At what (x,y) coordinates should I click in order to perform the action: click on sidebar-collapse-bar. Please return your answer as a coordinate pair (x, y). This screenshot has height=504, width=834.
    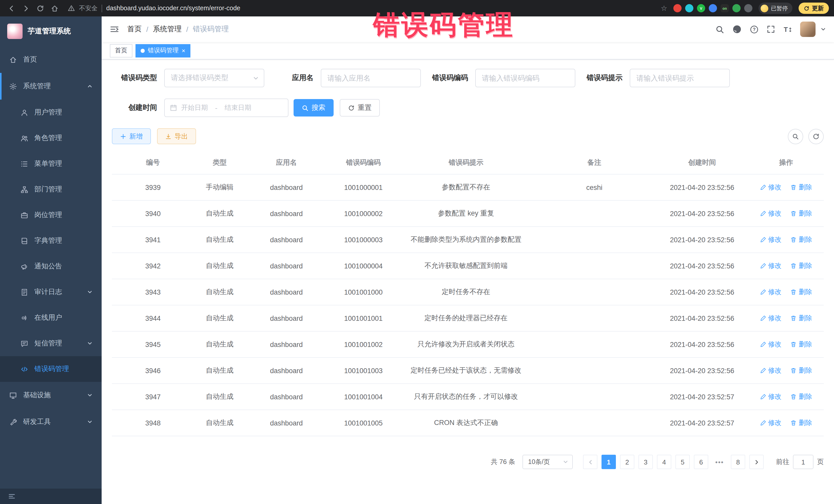
    Looking at the image, I should click on (51, 496).